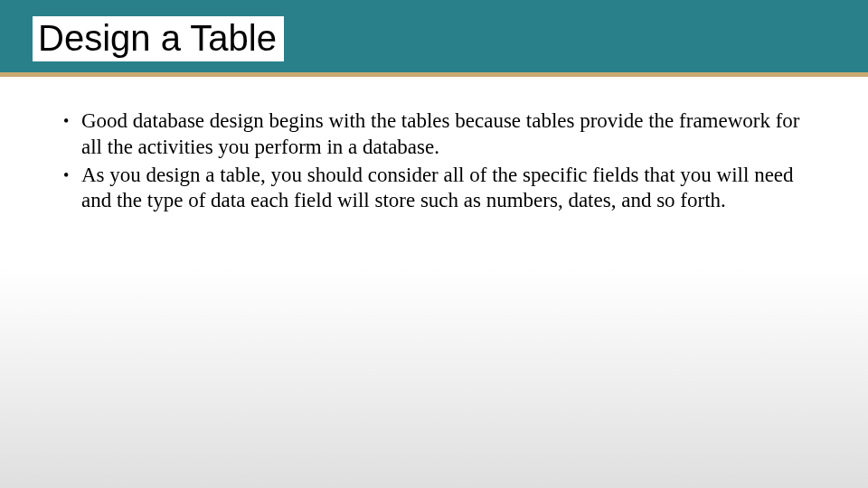 This screenshot has height=488, width=868. What do you see at coordinates (158, 39) in the screenshot?
I see `slide-title: Design a Table` at bounding box center [158, 39].